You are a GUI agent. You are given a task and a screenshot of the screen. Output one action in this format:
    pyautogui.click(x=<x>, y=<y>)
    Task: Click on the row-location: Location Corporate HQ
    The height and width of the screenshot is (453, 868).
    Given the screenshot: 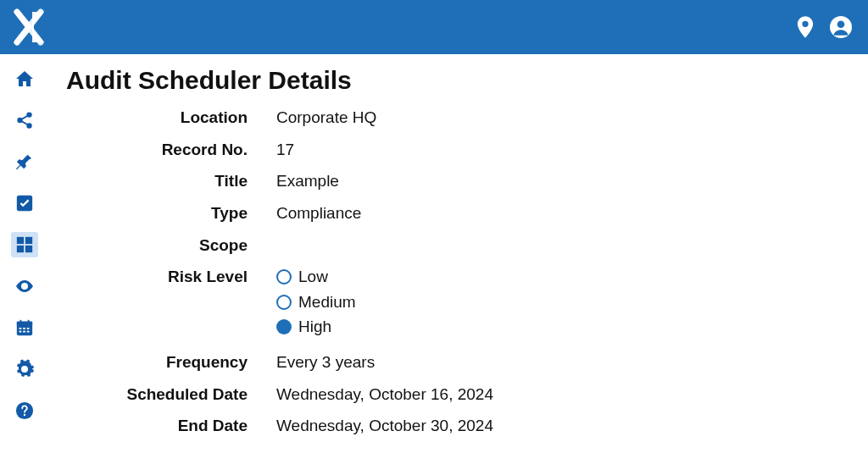 What is the action you would take?
    pyautogui.click(x=459, y=118)
    